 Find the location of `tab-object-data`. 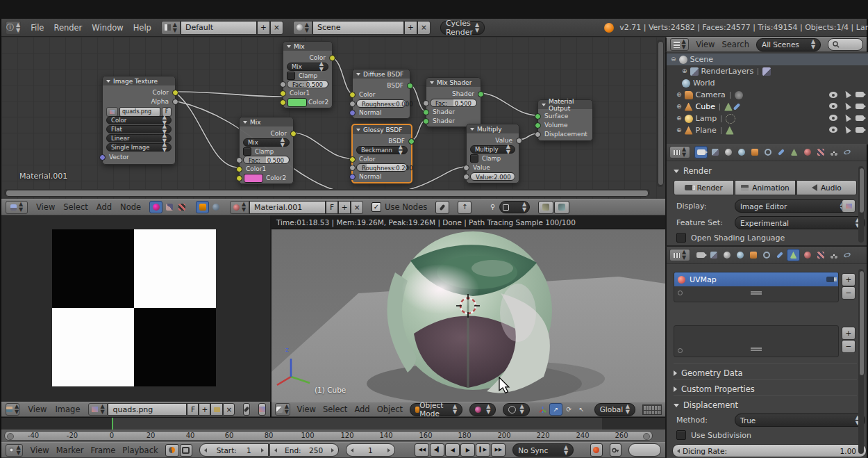

tab-object-data is located at coordinates (793, 255).